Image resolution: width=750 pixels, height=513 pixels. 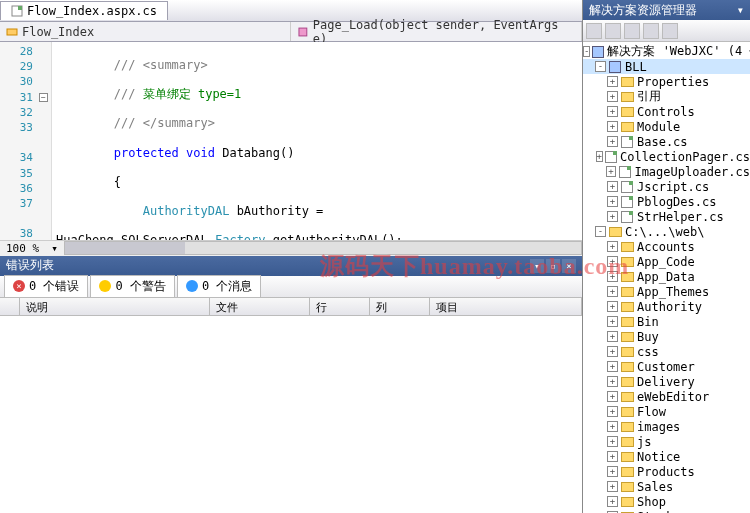 I want to click on folder-icon, so click(x=627, y=502).